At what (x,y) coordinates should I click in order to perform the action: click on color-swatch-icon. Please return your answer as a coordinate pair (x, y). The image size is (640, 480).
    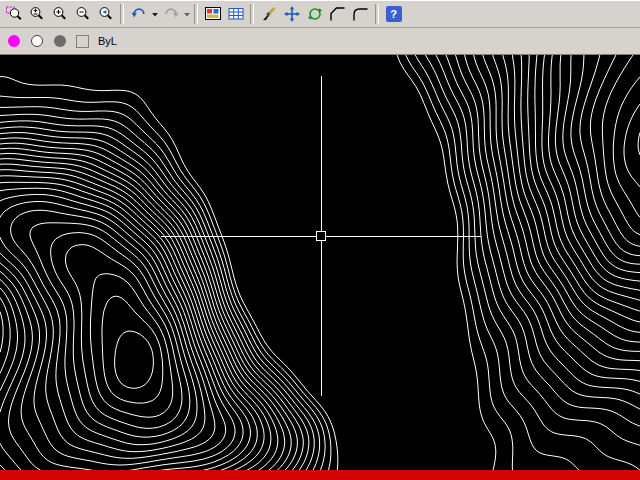
    Looking at the image, I should click on (82, 42).